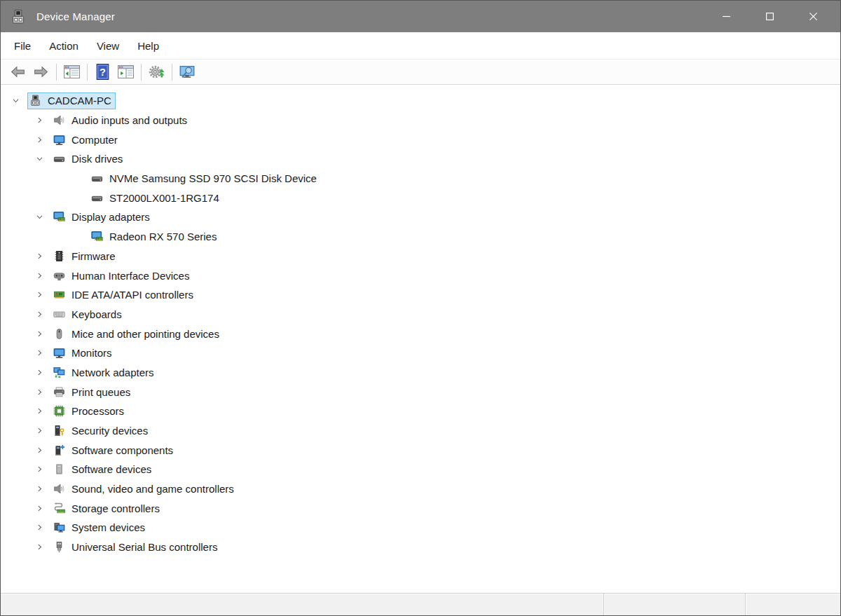 The width and height of the screenshot is (841, 616). What do you see at coordinates (157, 72) in the screenshot?
I see `scan-hardware-changes-button` at bounding box center [157, 72].